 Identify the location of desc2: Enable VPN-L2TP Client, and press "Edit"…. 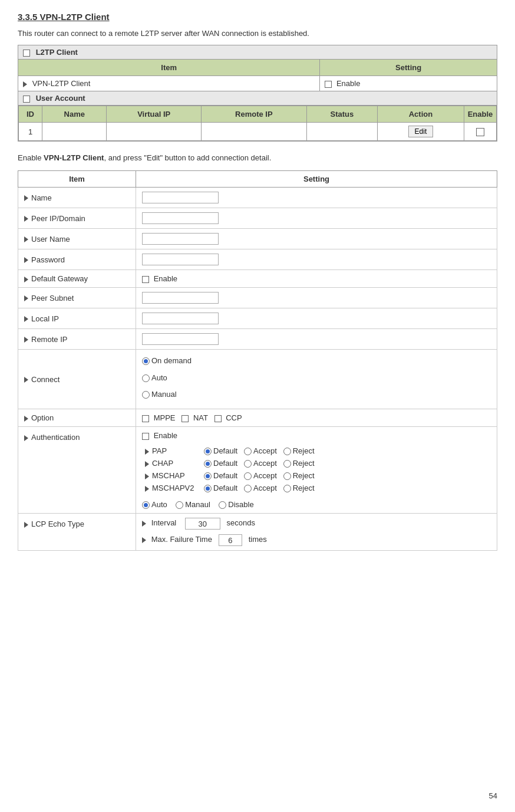
(258, 158).